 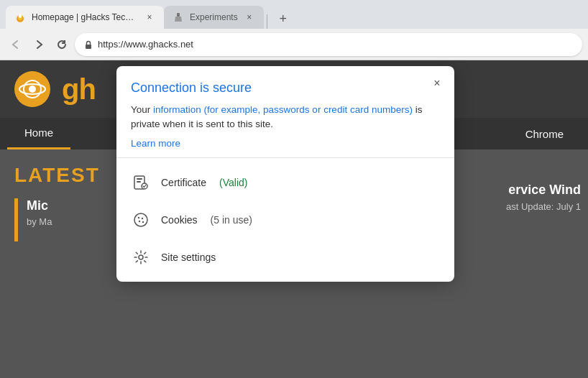 I want to click on tab-ghacks-favicon, so click(x=20, y=17).